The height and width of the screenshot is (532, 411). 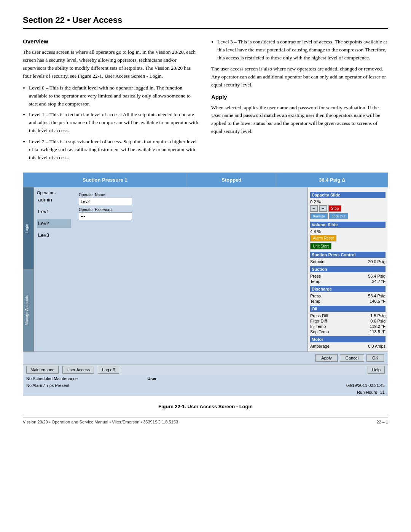 I want to click on suction-label: Suction Pressure 1, so click(x=105, y=180).